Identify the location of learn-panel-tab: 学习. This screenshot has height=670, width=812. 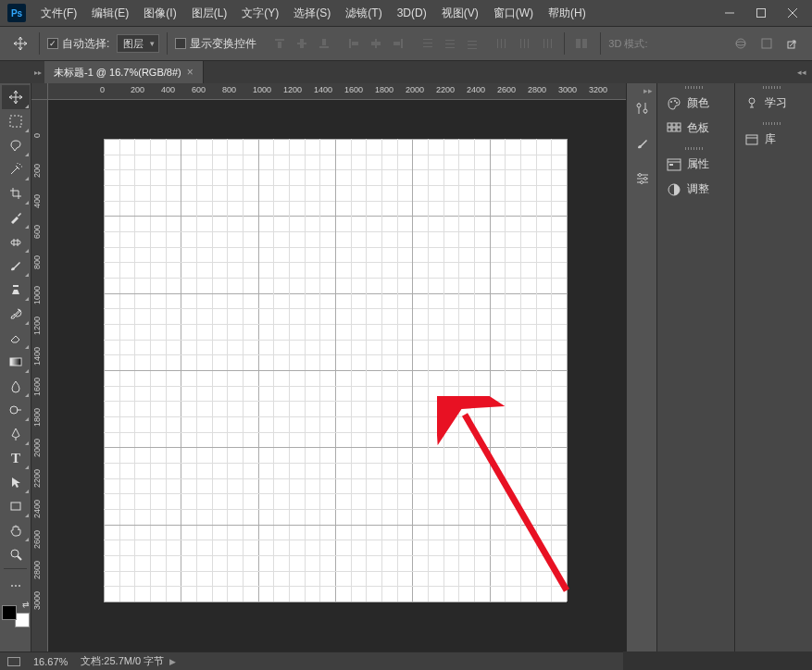
(774, 104).